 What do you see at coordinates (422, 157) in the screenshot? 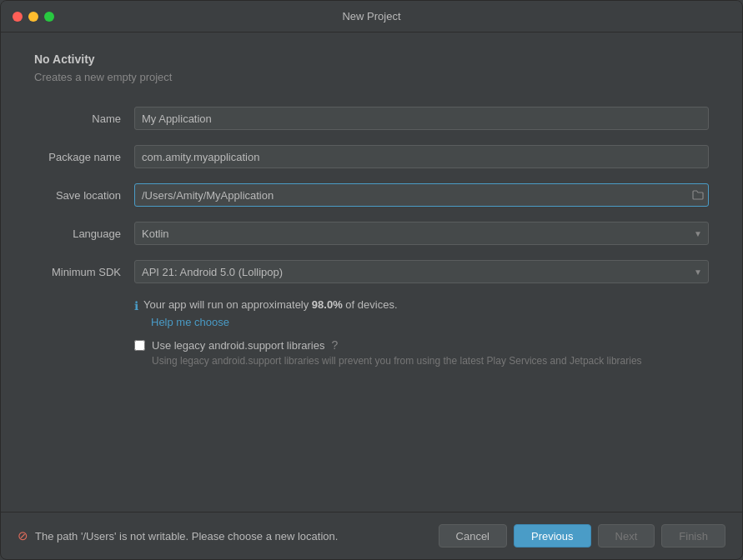
I see `package-input` at bounding box center [422, 157].